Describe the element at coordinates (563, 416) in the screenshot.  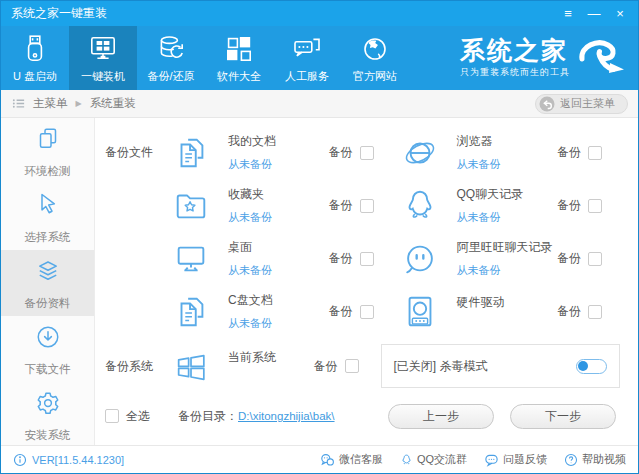
I see `next-step-button: 下一步` at that location.